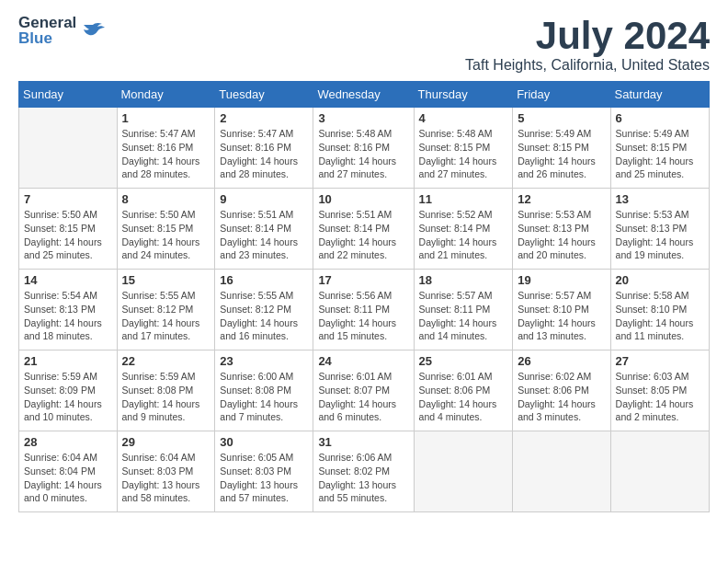 The image size is (728, 563). I want to click on title-area: July 2024 Taft Heights, California, Unit…, so click(587, 44).